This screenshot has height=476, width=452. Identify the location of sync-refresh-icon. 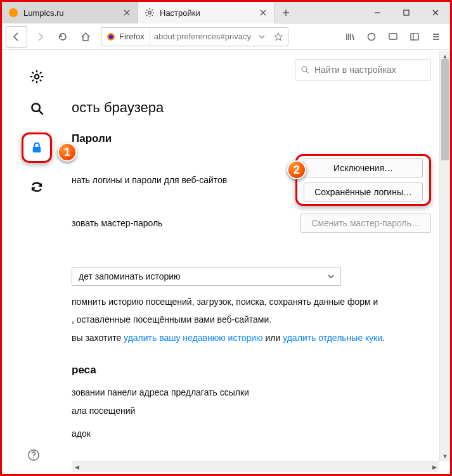
(37, 187).